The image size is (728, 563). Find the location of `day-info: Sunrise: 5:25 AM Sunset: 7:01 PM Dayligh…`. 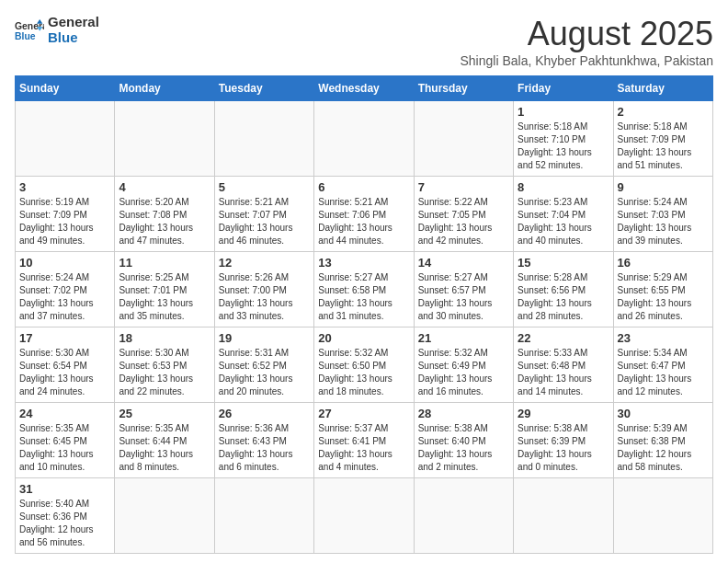

day-info: Sunrise: 5:25 AM Sunset: 7:01 PM Dayligh… is located at coordinates (164, 297).